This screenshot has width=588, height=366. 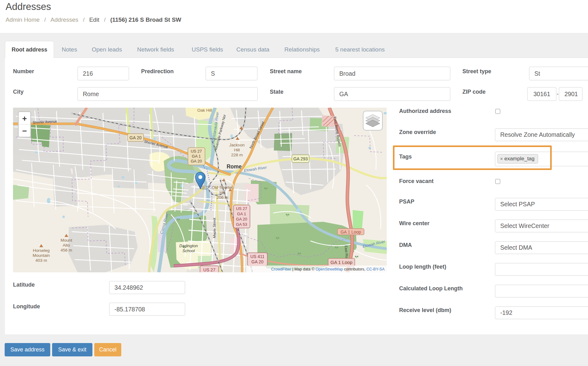 I want to click on svg-text: Old Shorter, so click(x=222, y=187).